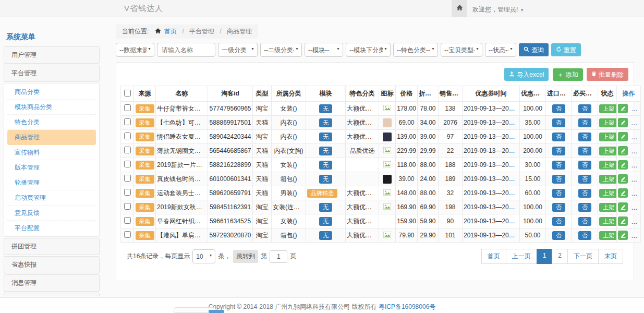 The height and width of the screenshot is (313, 644). Describe the element at coordinates (407, 307) in the screenshot. I see `icp-link: 粤ICP备16098006号` at that location.